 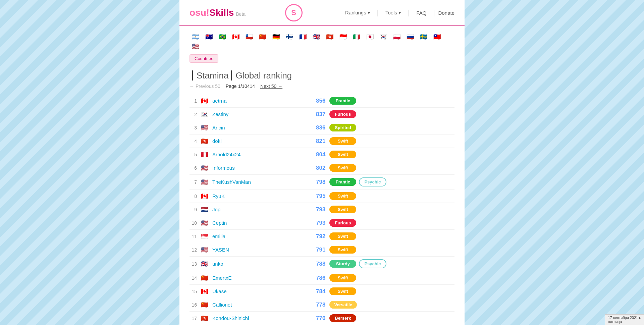 What do you see at coordinates (205, 236) in the screenshot?
I see `player-flag: 🇸🇬` at bounding box center [205, 236].